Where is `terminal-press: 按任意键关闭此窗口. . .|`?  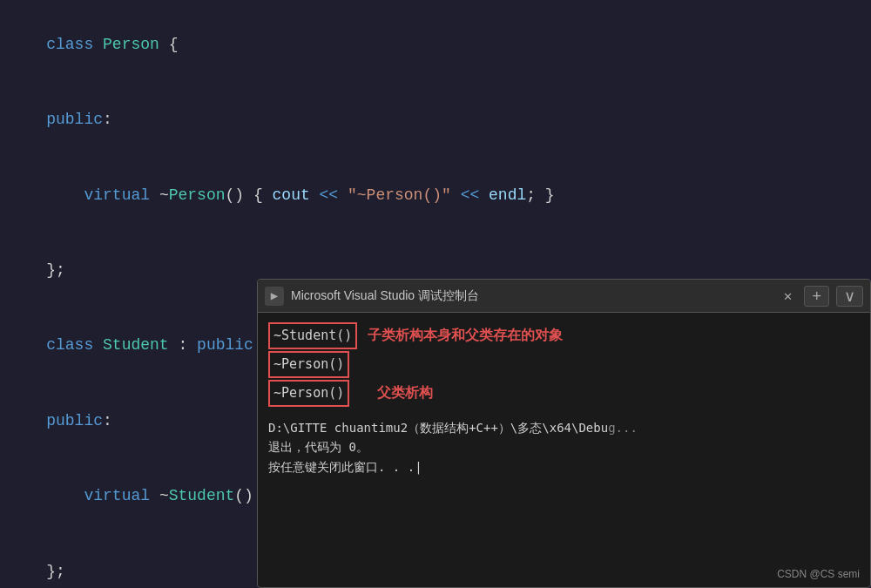 terminal-press: 按任意键关闭此窗口. . .| is located at coordinates (345, 467).